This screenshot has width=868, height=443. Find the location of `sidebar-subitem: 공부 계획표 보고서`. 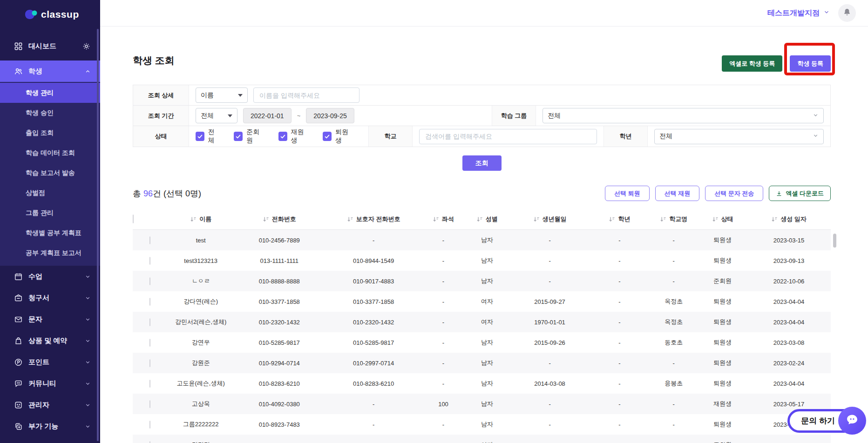

sidebar-subitem: 공부 계획표 보고서 is located at coordinates (50, 253).